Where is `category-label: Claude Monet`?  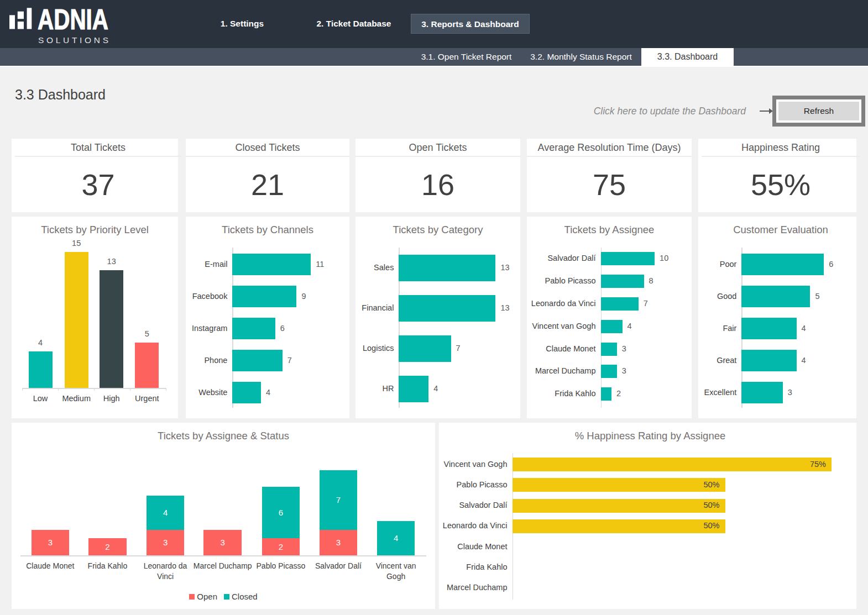
category-label: Claude Monet is located at coordinates (562, 349).